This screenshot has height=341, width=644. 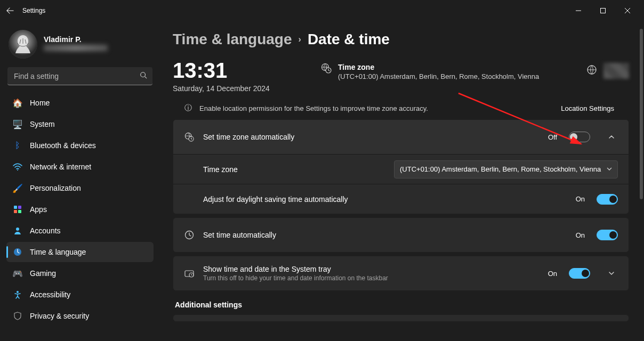 What do you see at coordinates (80, 295) in the screenshot?
I see `sidebar-item-accessibility: Accessibility` at bounding box center [80, 295].